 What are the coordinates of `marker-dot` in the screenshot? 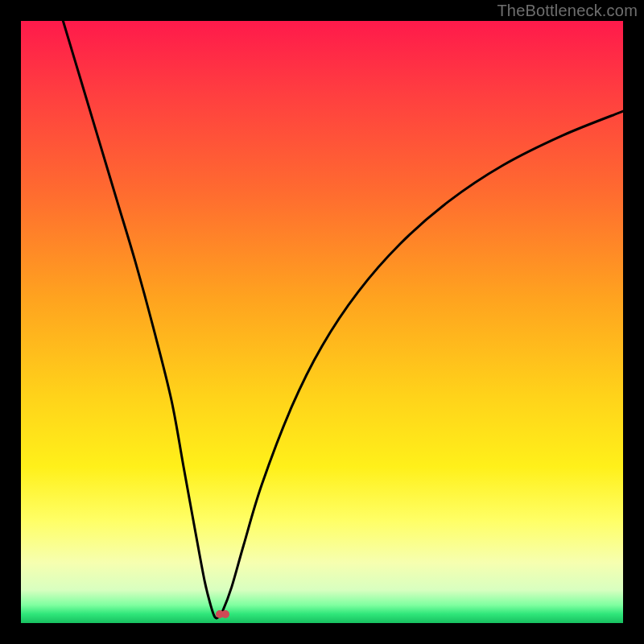 It's located at (225, 614).